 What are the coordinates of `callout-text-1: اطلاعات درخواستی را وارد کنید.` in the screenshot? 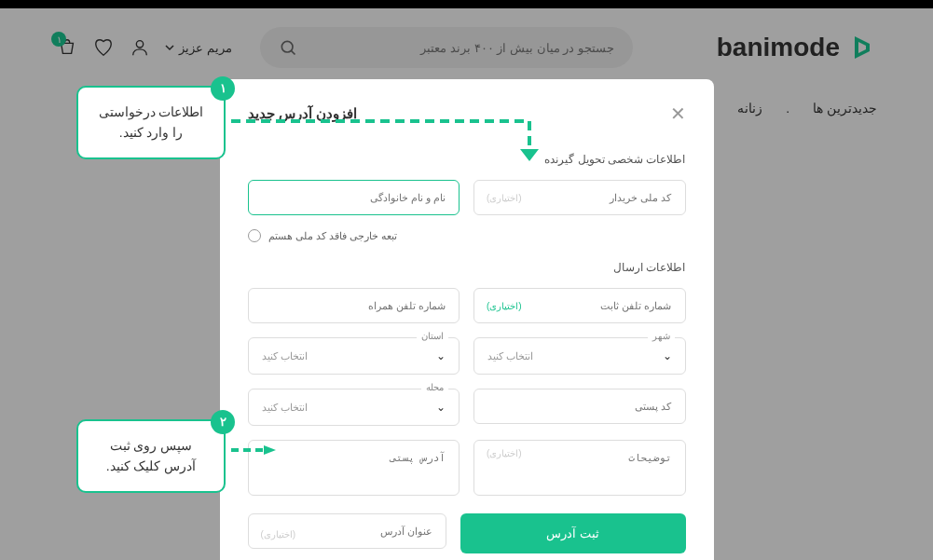 It's located at (151, 122).